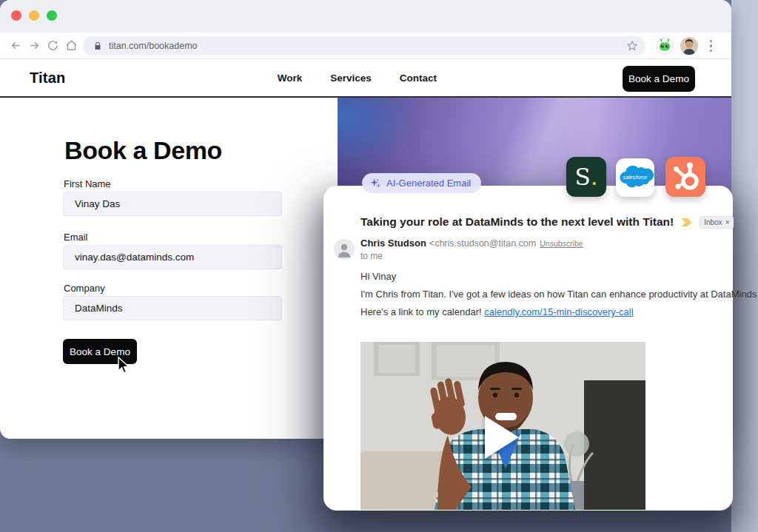  What do you see at coordinates (561, 243) in the screenshot?
I see `unsubscribe-link: Unsubscribe` at bounding box center [561, 243].